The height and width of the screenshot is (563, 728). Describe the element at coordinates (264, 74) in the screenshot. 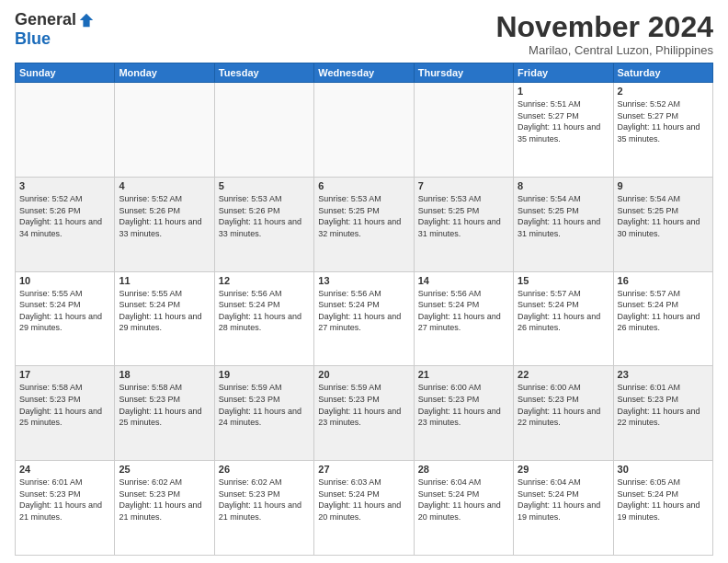

I see `header-tuesday: Tuesday` at that location.